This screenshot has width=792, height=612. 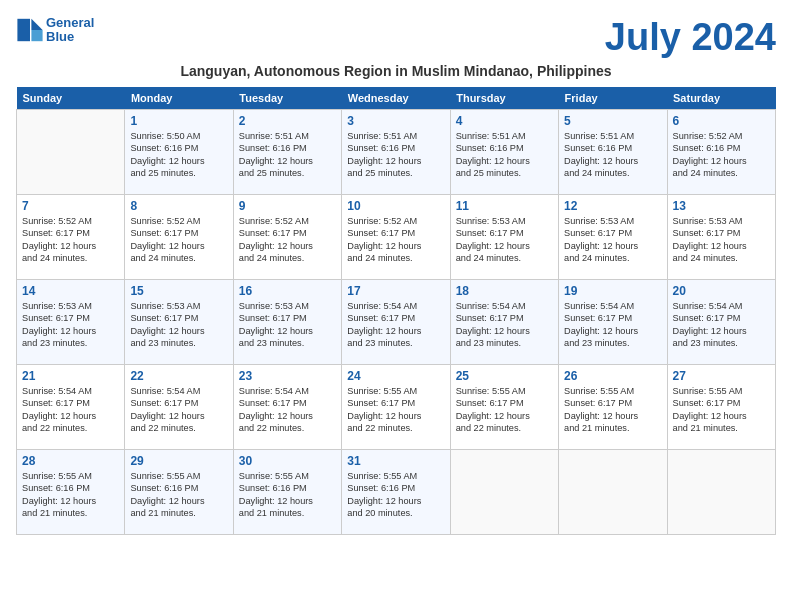 What do you see at coordinates (612, 291) in the screenshot?
I see `day-number: 19` at bounding box center [612, 291].